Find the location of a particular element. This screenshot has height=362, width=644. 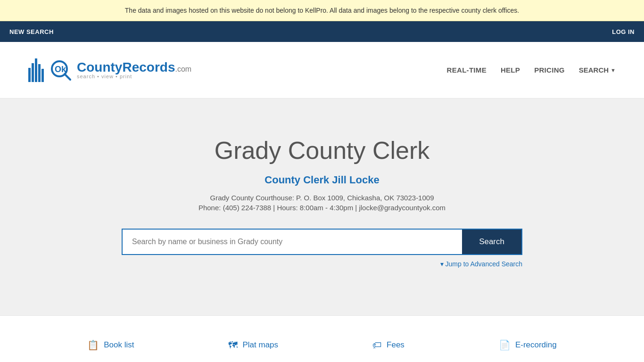

plat-maps-icon: 🗺 is located at coordinates (233, 345).